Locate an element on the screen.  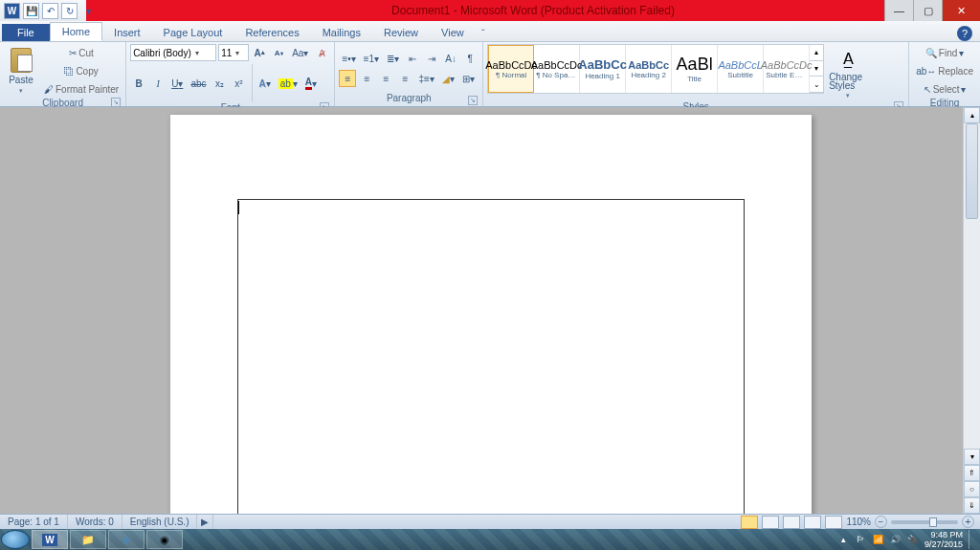
tab-references: References is located at coordinates (272, 33).